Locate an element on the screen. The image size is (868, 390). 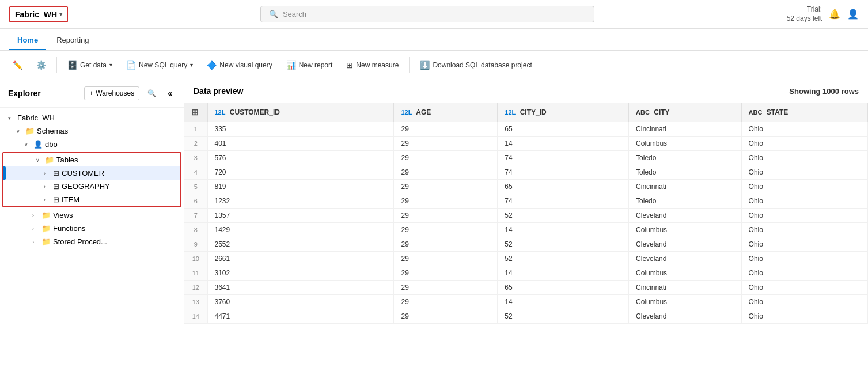
table-icon: ⊞ is located at coordinates (56, 187).